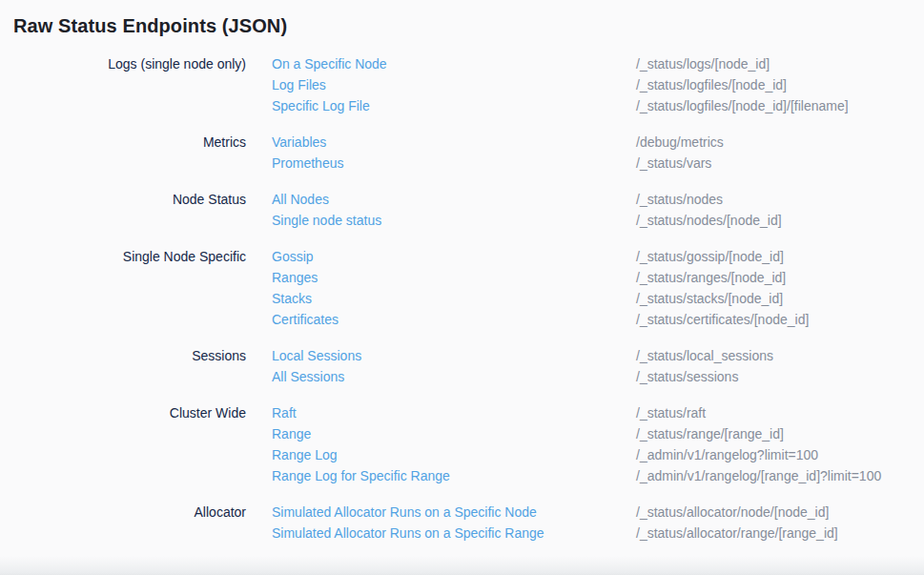  What do you see at coordinates (305, 455) in the screenshot?
I see `endpoint-link: Range Log` at bounding box center [305, 455].